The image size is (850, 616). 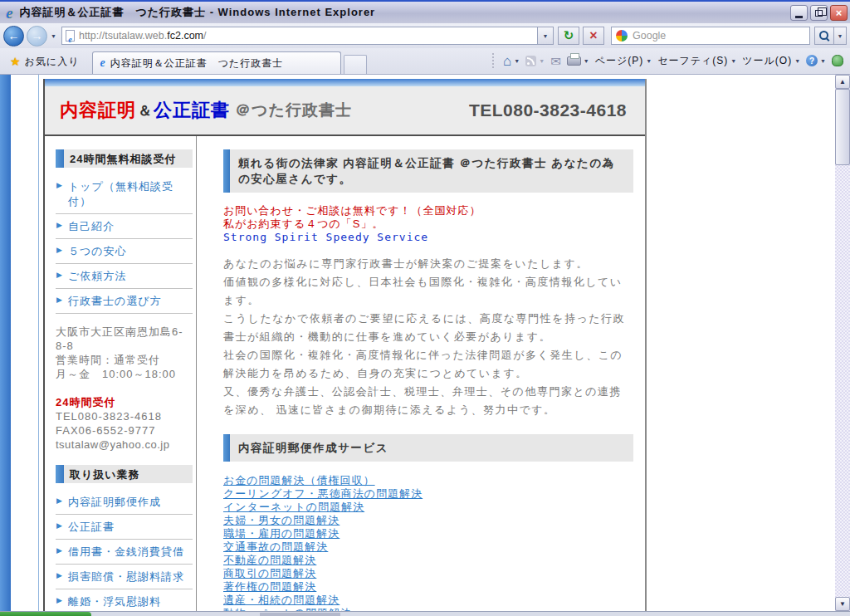 What do you see at coordinates (125, 194) in the screenshot?
I see `sidebar-item-top: ▶トップ（無料相談受付）` at bounding box center [125, 194].